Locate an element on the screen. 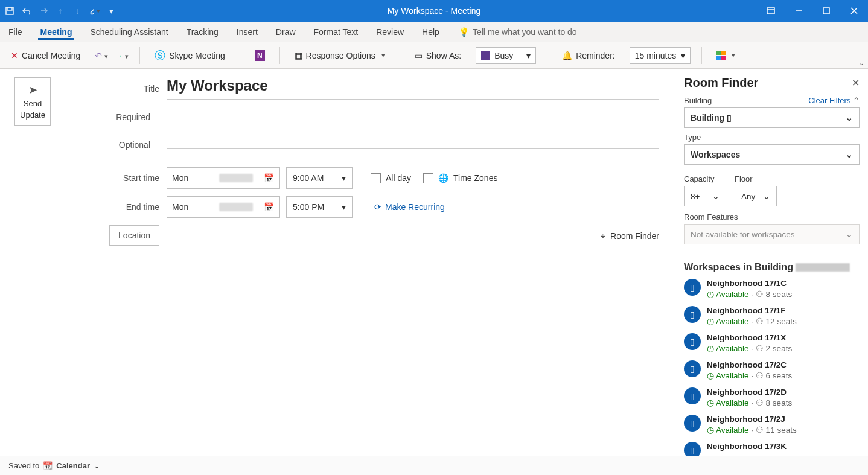  maximize-icon is located at coordinates (826, 11).